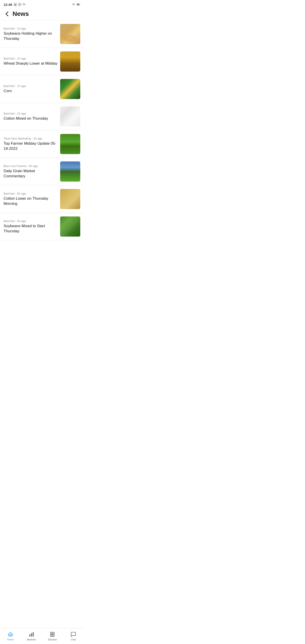 Image resolution: width=305 pixels, height=644 pixels. Describe the element at coordinates (30, 228) in the screenshot. I see `news-title-8: Soybeans Mixed to Start Thursday` at that location.